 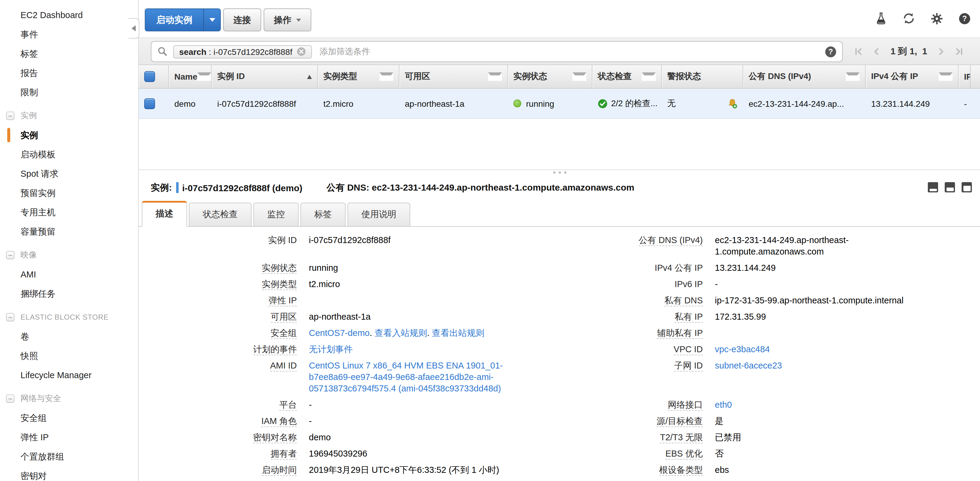 I want to click on sidebar-item-8: Spot 请求, so click(x=69, y=173).